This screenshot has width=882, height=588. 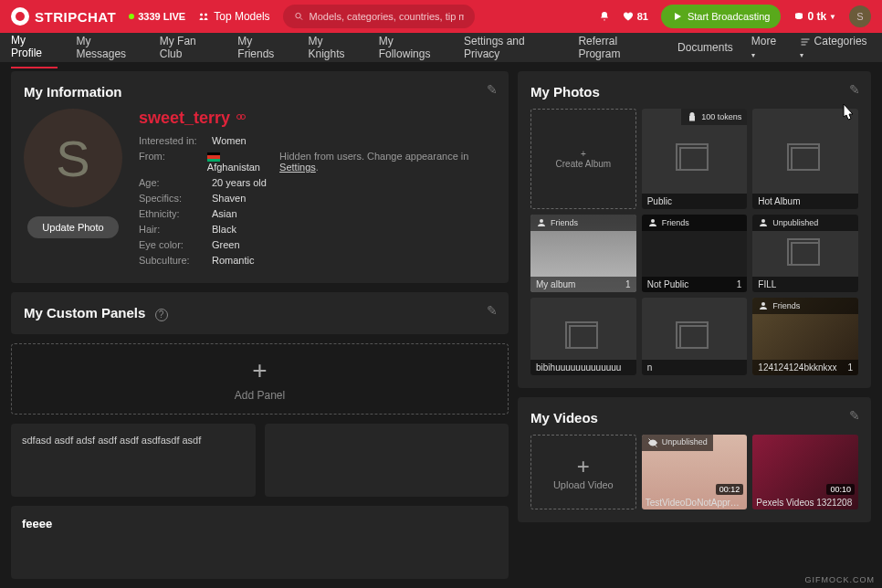 What do you see at coordinates (318, 260) in the screenshot?
I see `info-row: Subculture:Romantic` at bounding box center [318, 260].